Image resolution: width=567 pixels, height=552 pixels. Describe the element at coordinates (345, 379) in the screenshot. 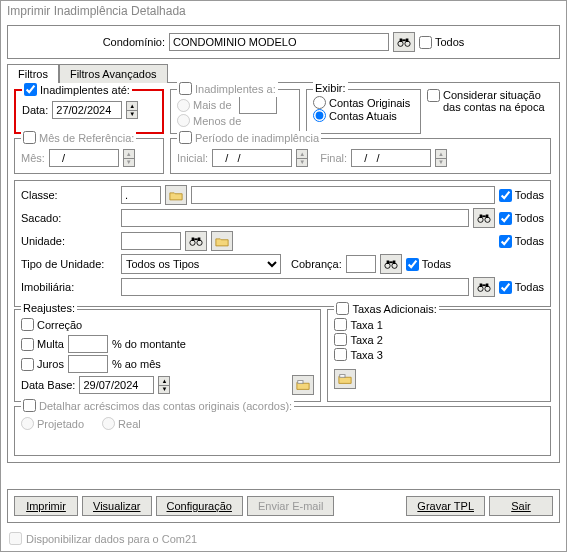

I see `taxas-folder-icon` at that location.